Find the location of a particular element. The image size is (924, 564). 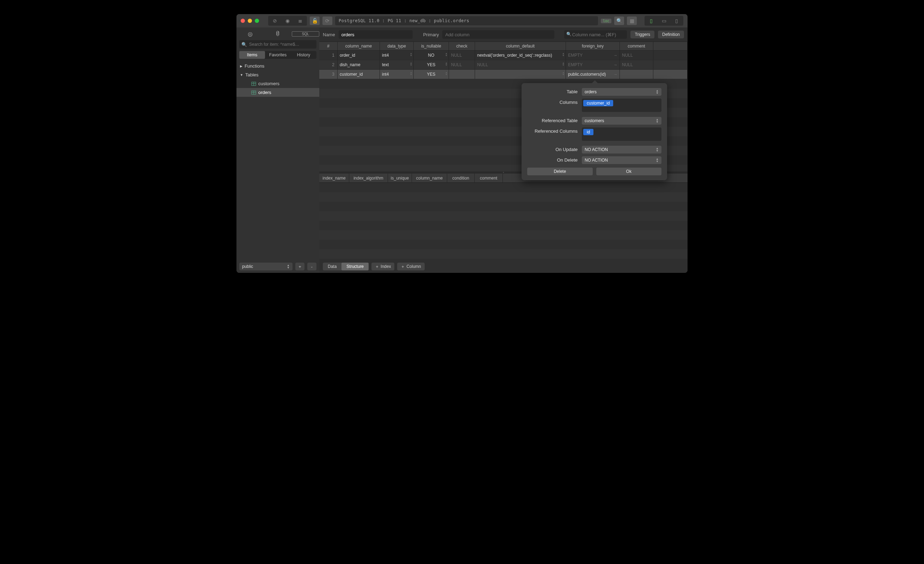

sidebar-footer: public ▲▼ + ⌄ is located at coordinates (278, 266).